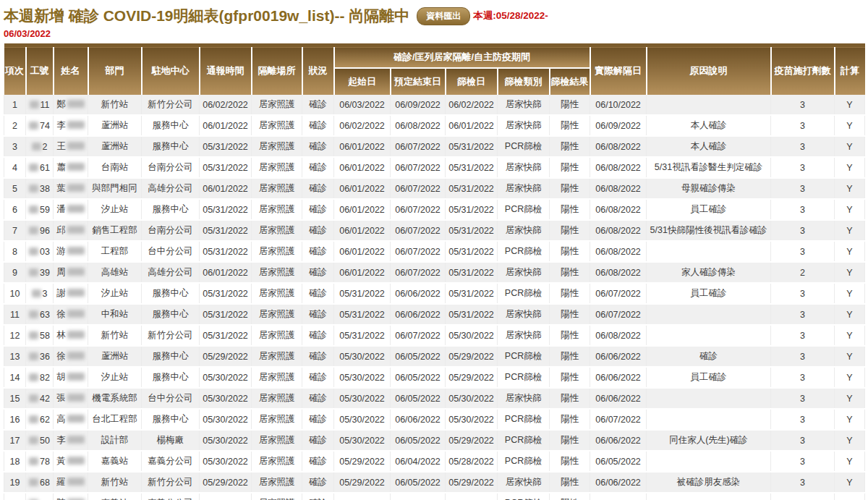 The width and height of the screenshot is (868, 500). What do you see at coordinates (115, 210) in the screenshot?
I see `cell-dept: 汐止站` at bounding box center [115, 210].